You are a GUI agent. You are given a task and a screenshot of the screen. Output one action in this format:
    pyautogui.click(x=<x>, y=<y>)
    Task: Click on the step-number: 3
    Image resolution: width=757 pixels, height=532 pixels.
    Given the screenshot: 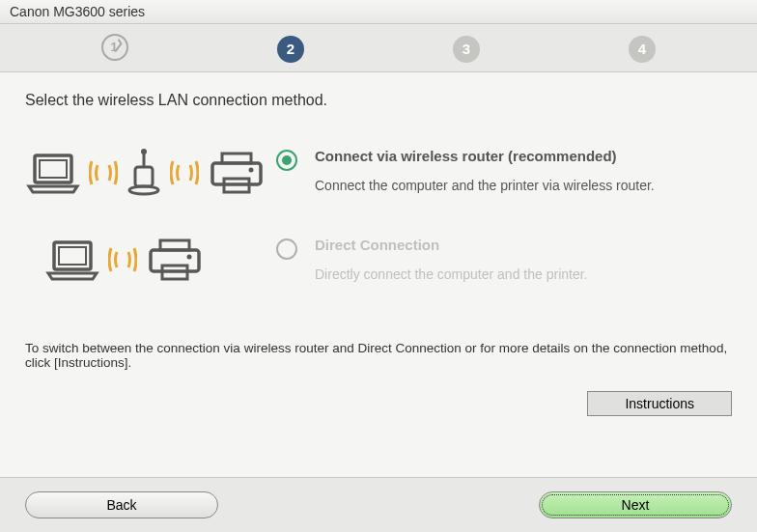 What is the action you would take?
    pyautogui.click(x=466, y=49)
    